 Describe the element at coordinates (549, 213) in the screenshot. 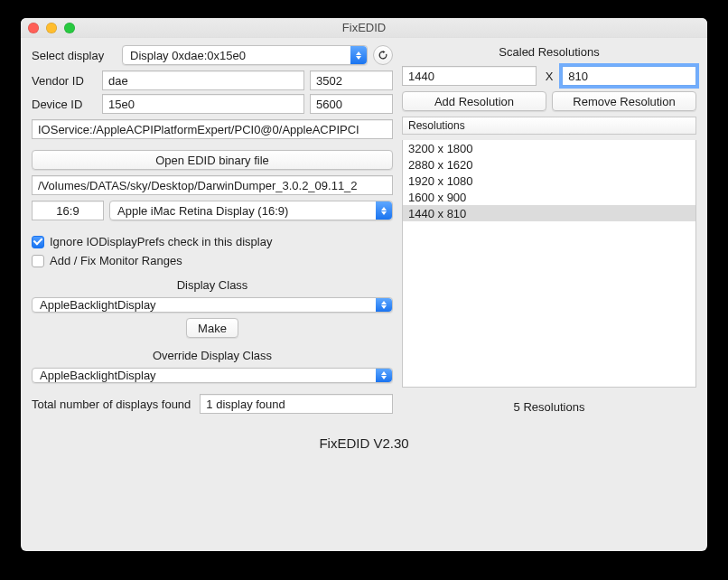

I see `list-item: 1440 x 810` at that location.